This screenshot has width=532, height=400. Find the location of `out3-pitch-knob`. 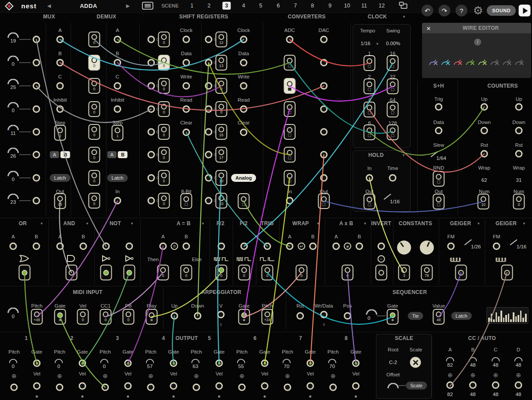

out3-pitch-knob is located at coordinates (104, 361).